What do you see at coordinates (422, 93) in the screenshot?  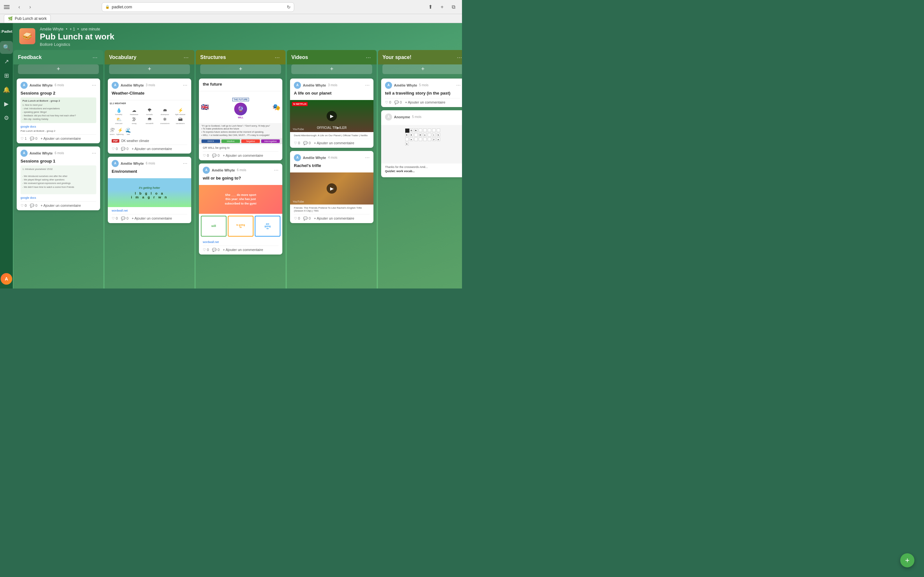 I see `card-tell-story: A Amélie Whyte 5 mois ⋯ tell a travellin…` at bounding box center [422, 93].